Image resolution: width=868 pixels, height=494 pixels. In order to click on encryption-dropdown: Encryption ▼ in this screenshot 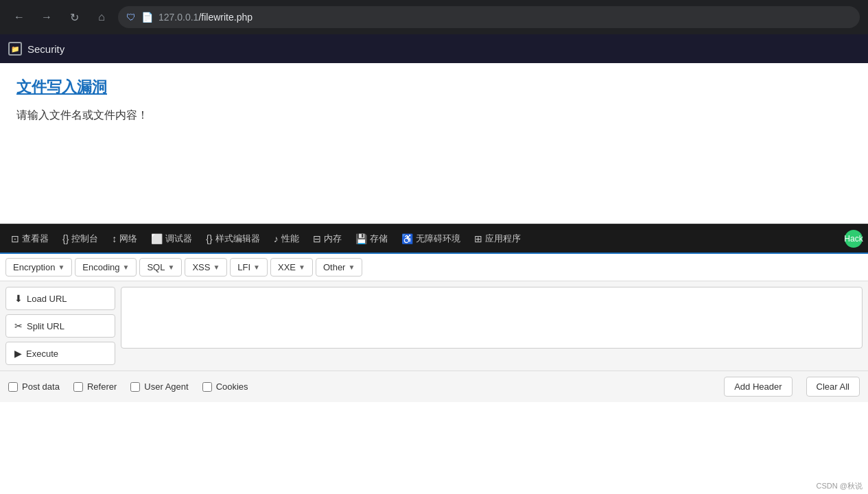, I will do `click(38, 268)`.